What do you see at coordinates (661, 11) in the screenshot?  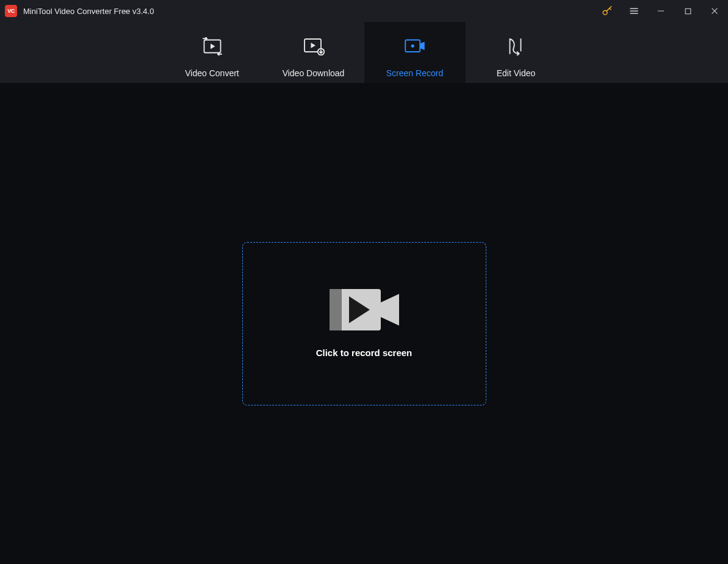 I see `minimize-icon` at bounding box center [661, 11].